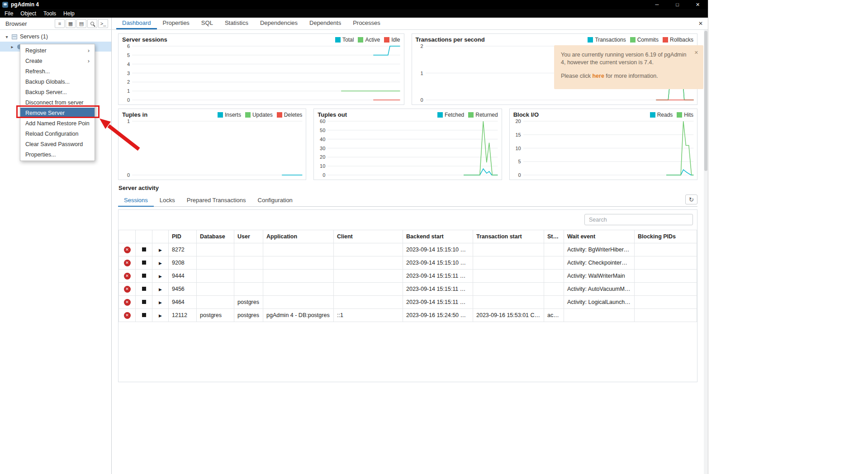 The width and height of the screenshot is (868, 474). I want to click on menu-object: Object, so click(28, 14).